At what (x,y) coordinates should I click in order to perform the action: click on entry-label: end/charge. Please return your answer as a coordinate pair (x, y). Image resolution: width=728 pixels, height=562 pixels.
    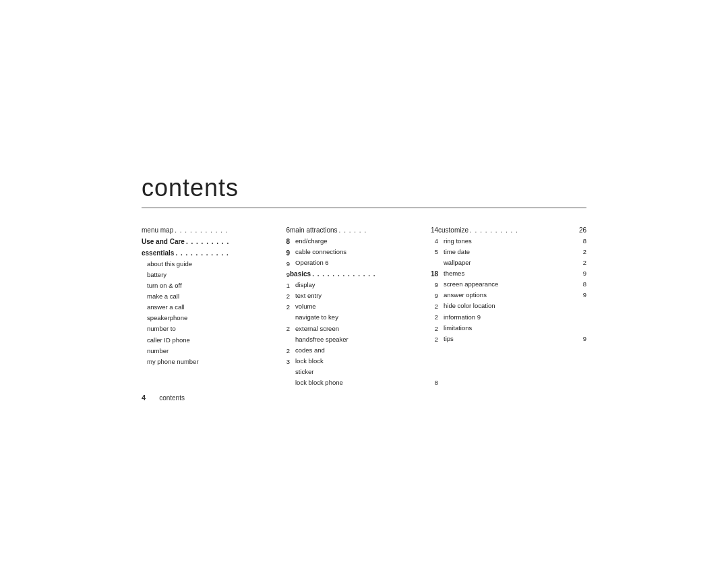
    Looking at the image, I should click on (311, 241).